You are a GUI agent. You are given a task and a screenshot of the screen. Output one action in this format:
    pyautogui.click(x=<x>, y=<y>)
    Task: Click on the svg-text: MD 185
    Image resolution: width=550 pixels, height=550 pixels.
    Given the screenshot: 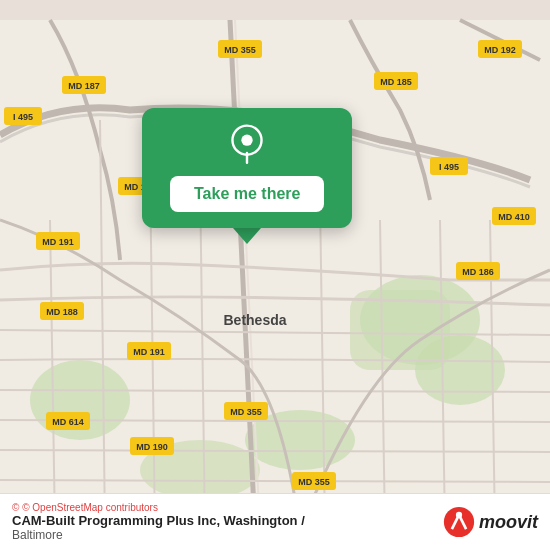 What is the action you would take?
    pyautogui.click(x=396, y=82)
    